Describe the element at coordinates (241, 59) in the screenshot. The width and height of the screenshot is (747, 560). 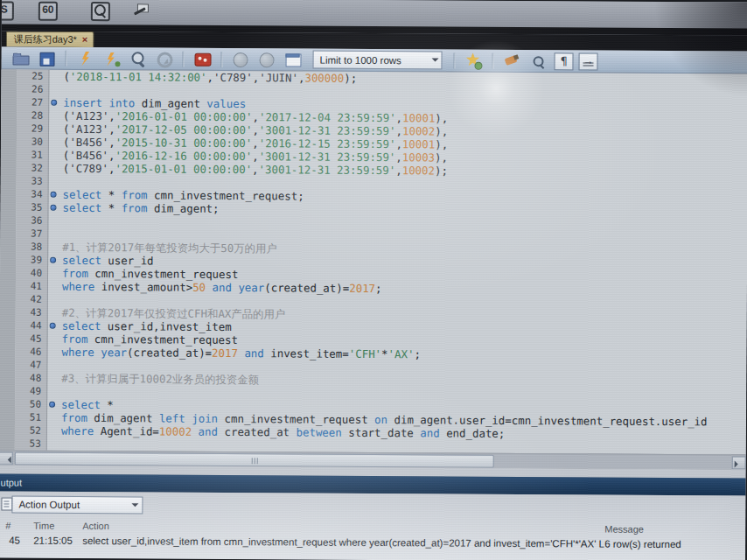
I see `back-icon` at that location.